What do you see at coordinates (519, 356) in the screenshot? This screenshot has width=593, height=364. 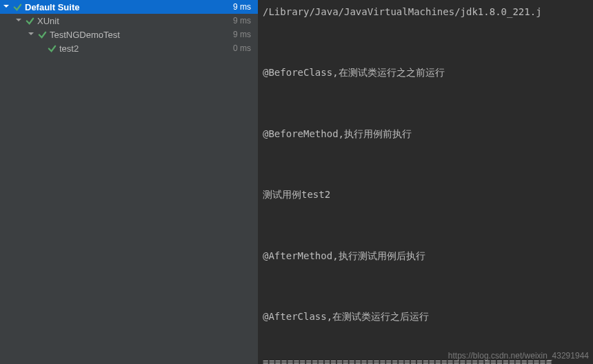 I see `watermark-text: https://blog.csdn.net/weixin_43291944` at bounding box center [519, 356].